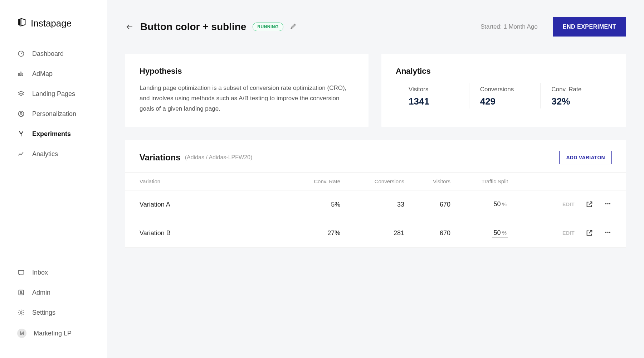 The height and width of the screenshot is (358, 644). Describe the element at coordinates (51, 24) in the screenshot. I see `brand-name: Instapage` at that location.